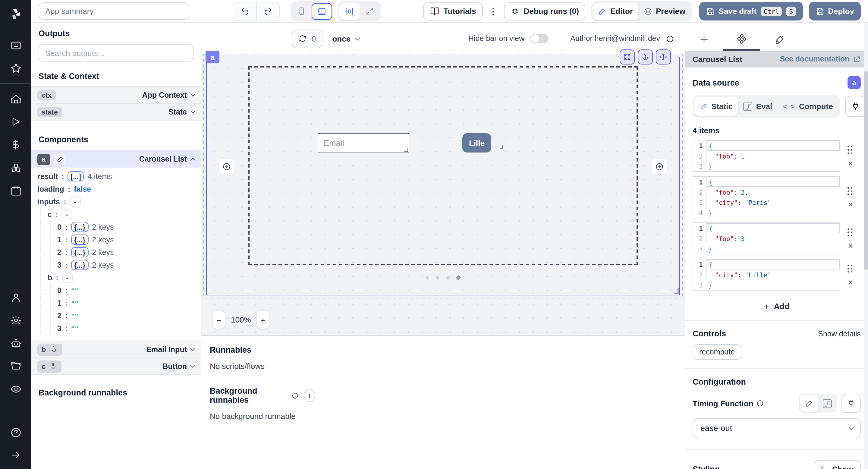  Describe the element at coordinates (16, 68) in the screenshot. I see `favorites-star-icon` at that location.